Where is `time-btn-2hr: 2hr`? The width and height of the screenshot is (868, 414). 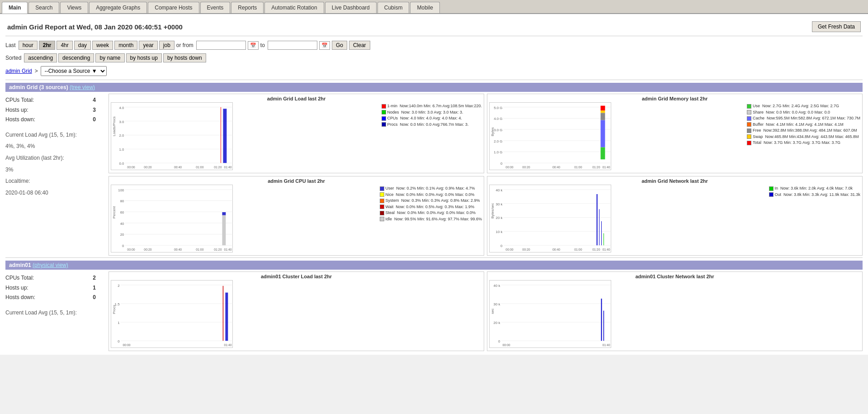
time-btn-2hr: 2hr is located at coordinates (47, 45).